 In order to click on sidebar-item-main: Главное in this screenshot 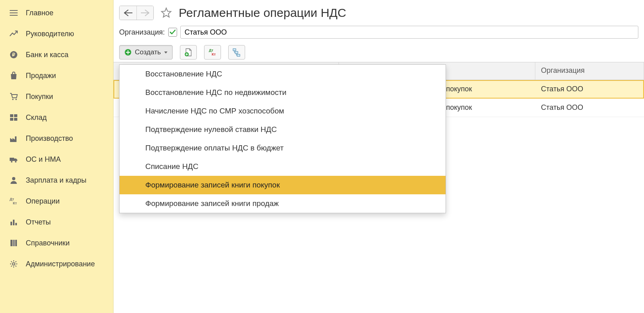, I will do `click(56, 13)`.